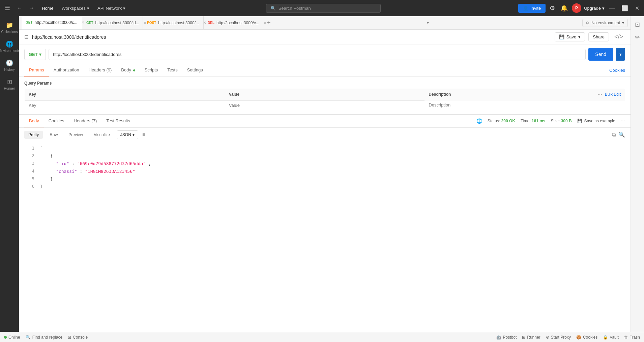  Describe the element at coordinates (501, 121) in the screenshot. I see `status-label: Status: 200 OK` at that location.